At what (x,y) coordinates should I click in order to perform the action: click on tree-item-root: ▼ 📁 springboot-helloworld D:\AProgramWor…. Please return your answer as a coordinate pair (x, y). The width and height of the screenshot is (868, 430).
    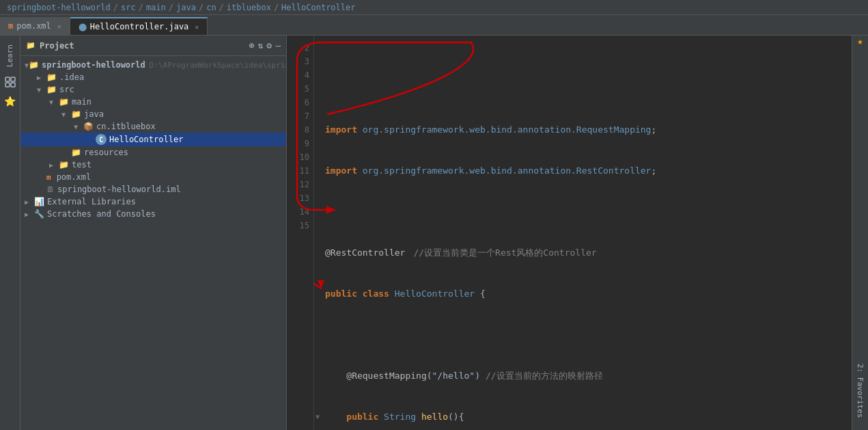
    Looking at the image, I should click on (153, 65).